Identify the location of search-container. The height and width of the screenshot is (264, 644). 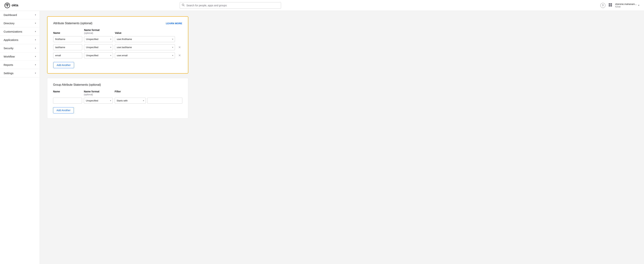
(230, 5).